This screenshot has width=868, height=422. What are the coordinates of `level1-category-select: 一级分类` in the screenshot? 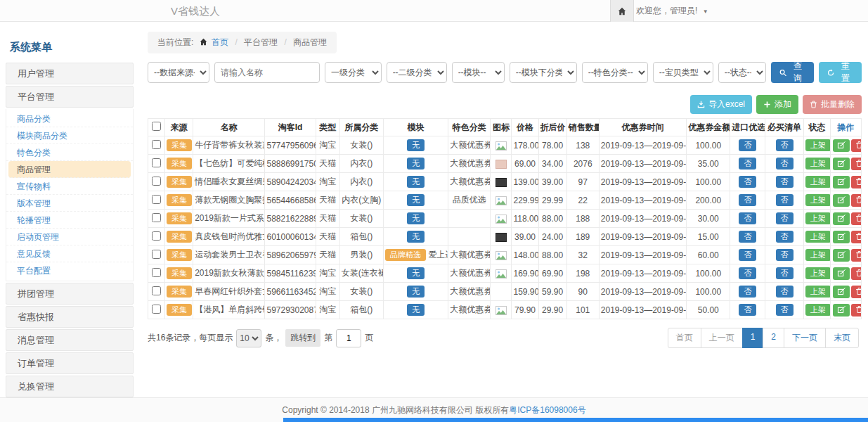 It's located at (353, 72).